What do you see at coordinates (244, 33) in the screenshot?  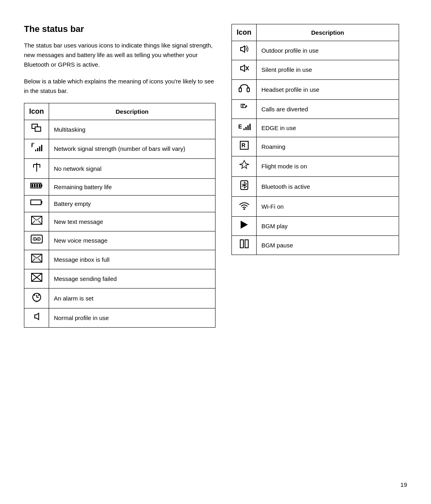 I see `right-header-icon: Icon` at bounding box center [244, 33].